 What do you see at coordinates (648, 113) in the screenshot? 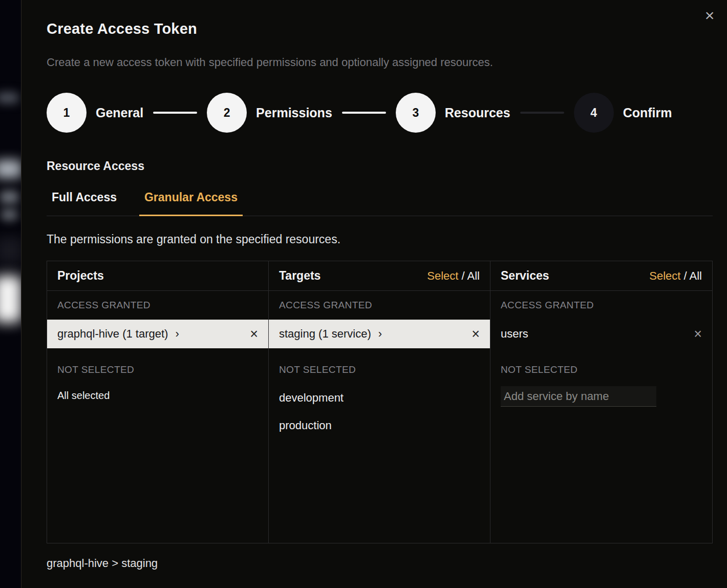
I see `step-label: Confirm` at bounding box center [648, 113].